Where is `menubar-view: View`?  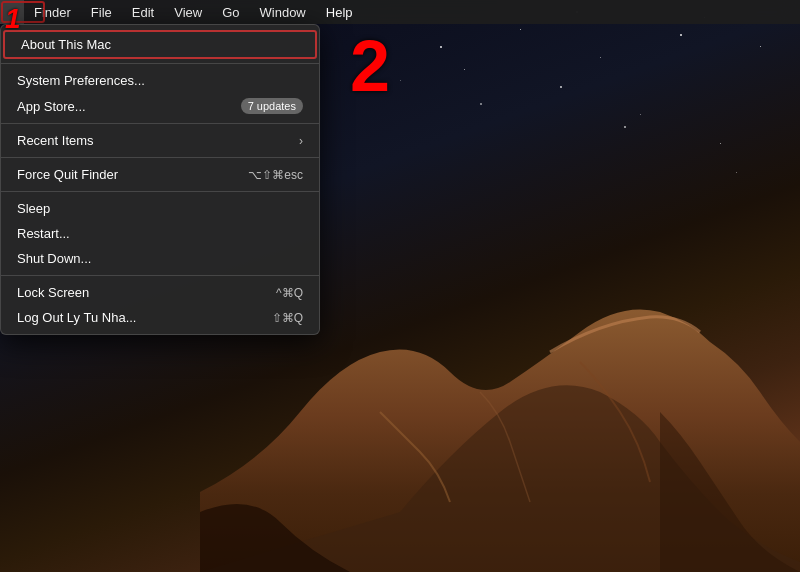
menubar-view: View is located at coordinates (188, 12).